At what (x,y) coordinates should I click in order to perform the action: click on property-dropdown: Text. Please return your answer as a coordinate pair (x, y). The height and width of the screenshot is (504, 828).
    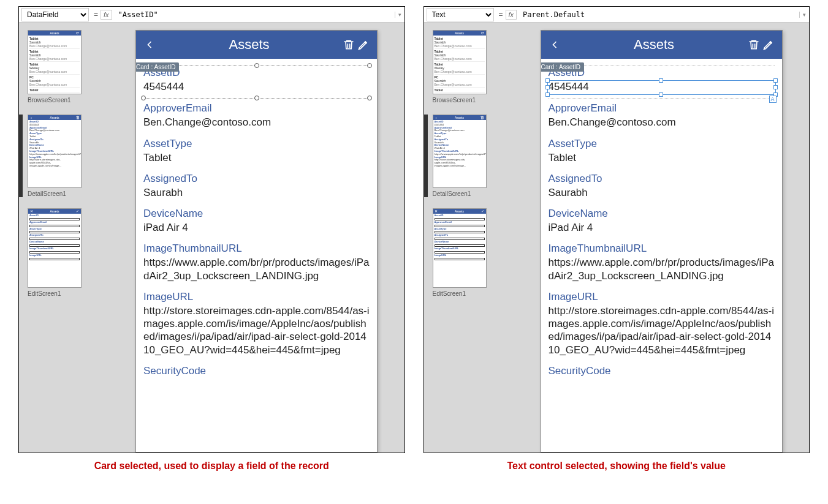
    Looking at the image, I should click on (460, 15).